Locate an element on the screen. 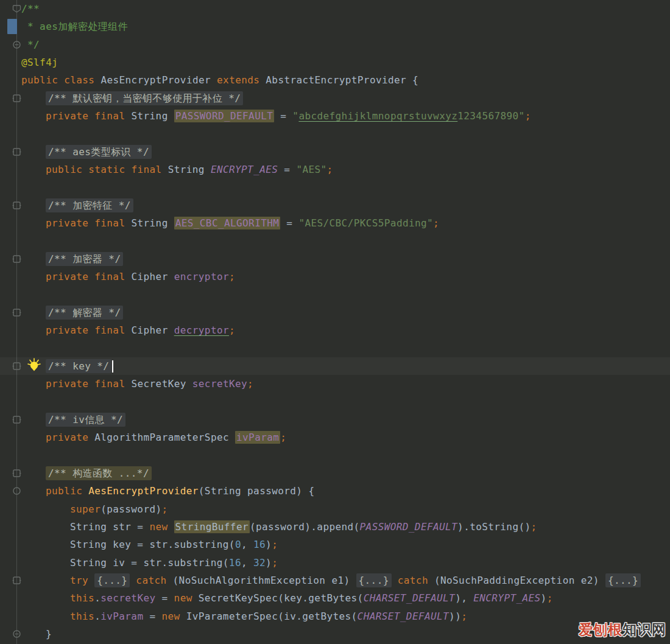  code-line: } is located at coordinates (335, 634).